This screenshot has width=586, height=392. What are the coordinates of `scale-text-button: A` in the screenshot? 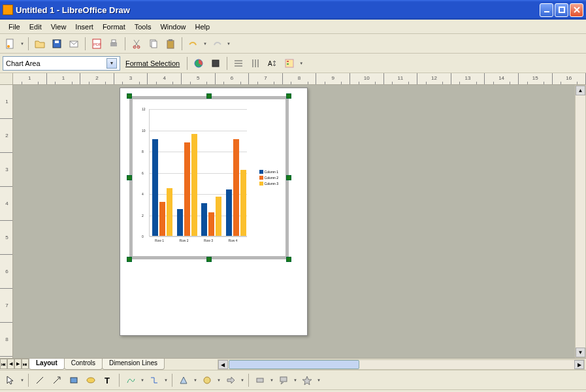 It's located at (272, 63).